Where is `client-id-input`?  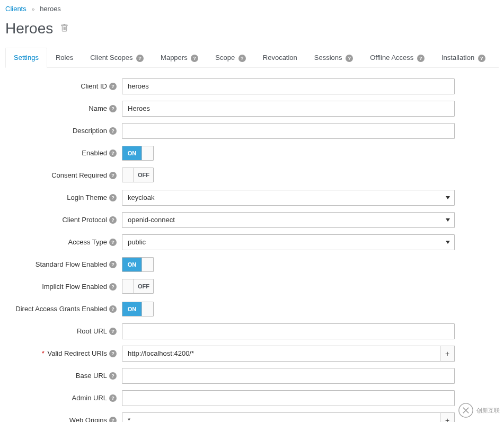
client-id-input is located at coordinates (288, 86).